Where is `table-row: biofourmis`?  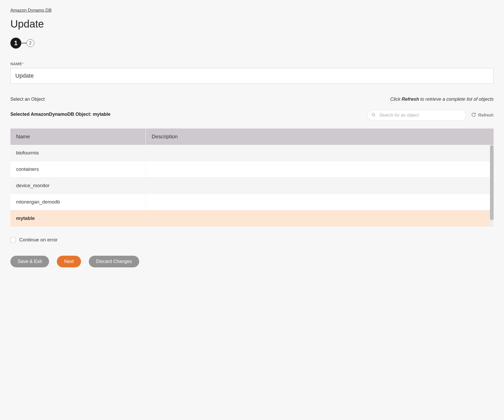 table-row: biofourmis is located at coordinates (252, 153).